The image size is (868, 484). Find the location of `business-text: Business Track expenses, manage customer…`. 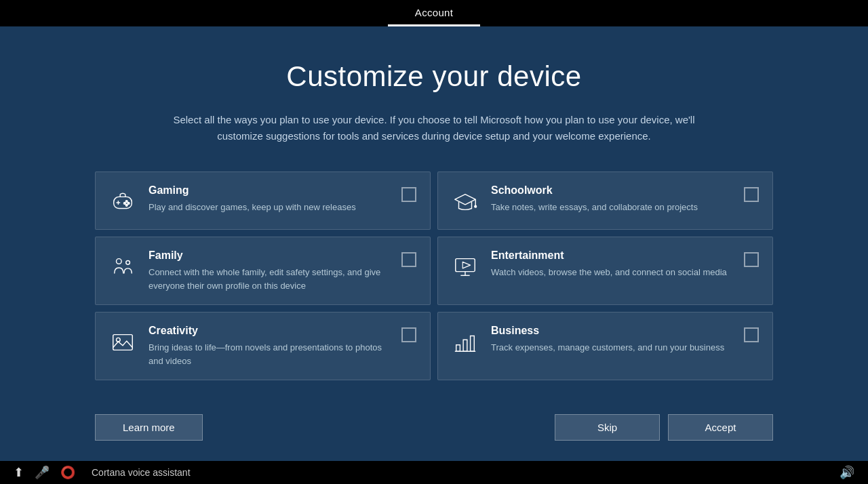

business-text: Business Track expenses, manage customer… is located at coordinates (612, 340).